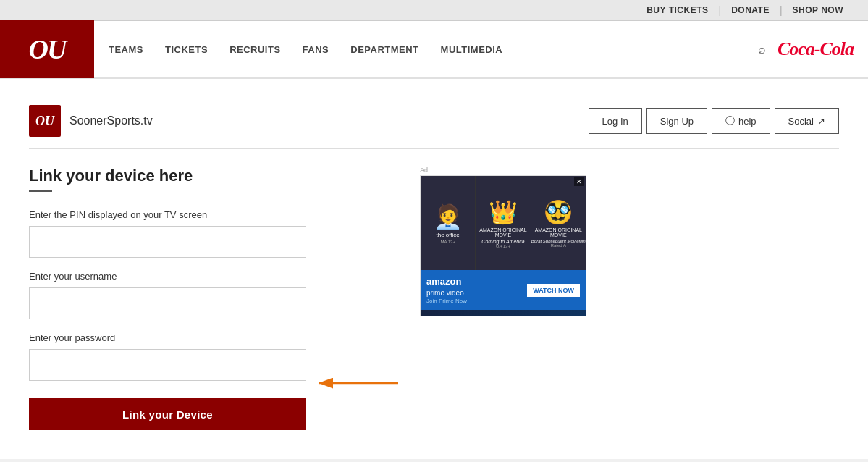  What do you see at coordinates (821, 122) in the screenshot?
I see `share-icon: ↗` at bounding box center [821, 122].